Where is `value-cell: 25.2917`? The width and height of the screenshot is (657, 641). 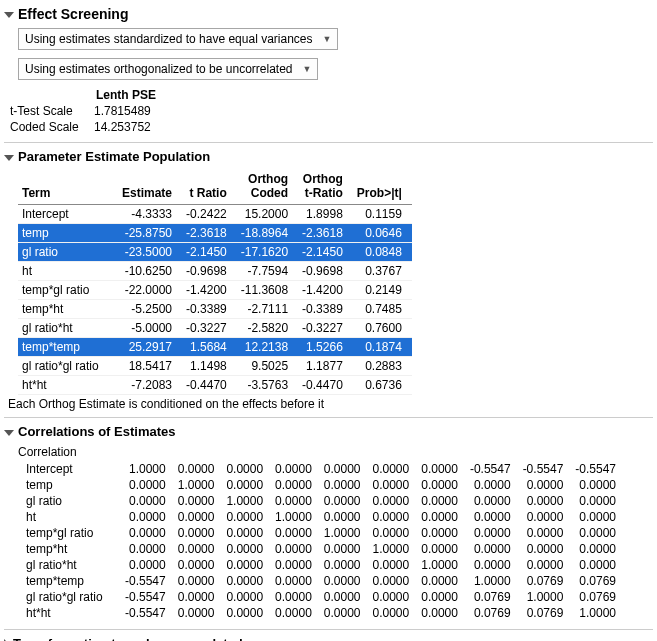 value-cell: 25.2917 is located at coordinates (150, 348).